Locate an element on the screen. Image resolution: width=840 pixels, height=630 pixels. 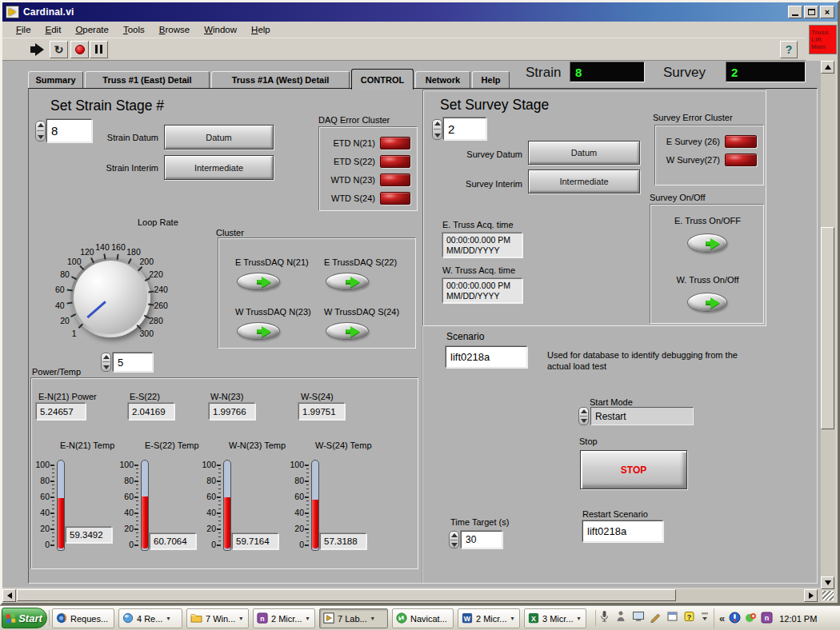
survey-interim-button: Intermediate is located at coordinates (584, 181).